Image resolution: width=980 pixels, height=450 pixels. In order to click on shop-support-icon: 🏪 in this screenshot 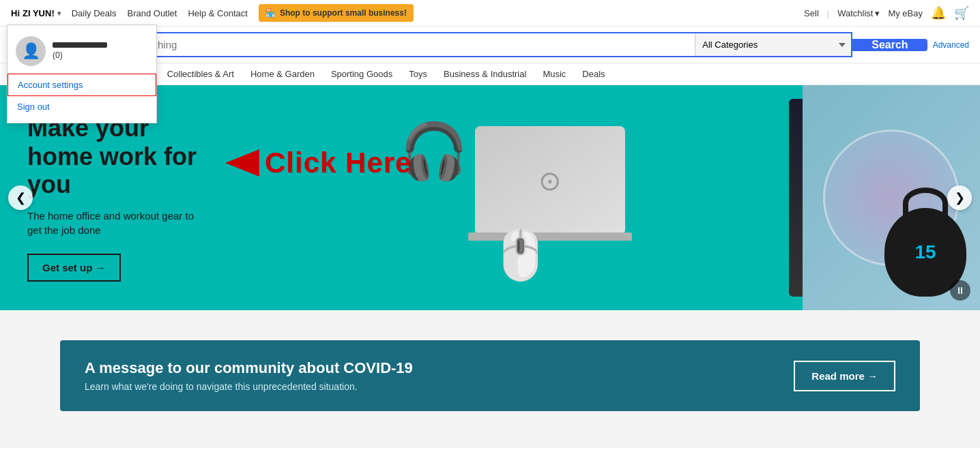, I will do `click(270, 13)`.